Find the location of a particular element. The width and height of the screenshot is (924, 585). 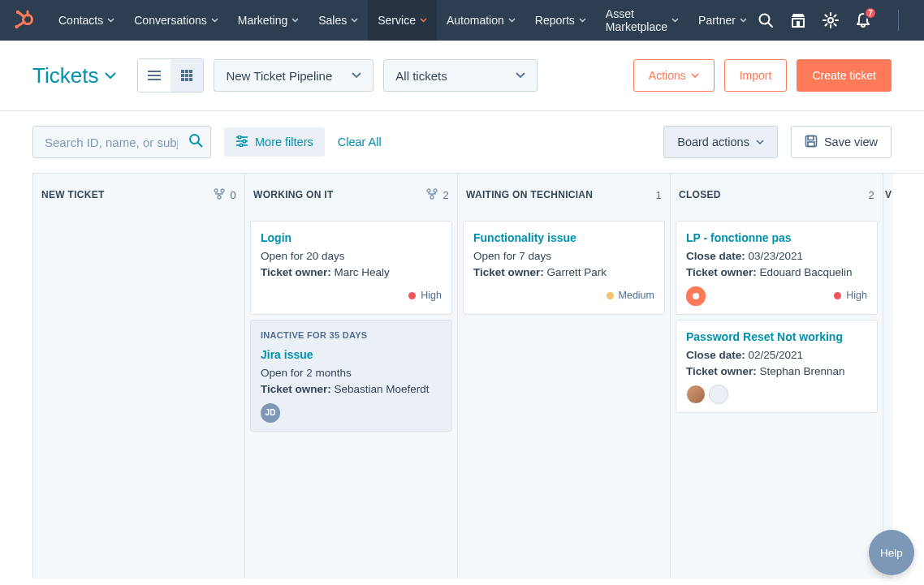

notifications-icon: 7 is located at coordinates (863, 20).